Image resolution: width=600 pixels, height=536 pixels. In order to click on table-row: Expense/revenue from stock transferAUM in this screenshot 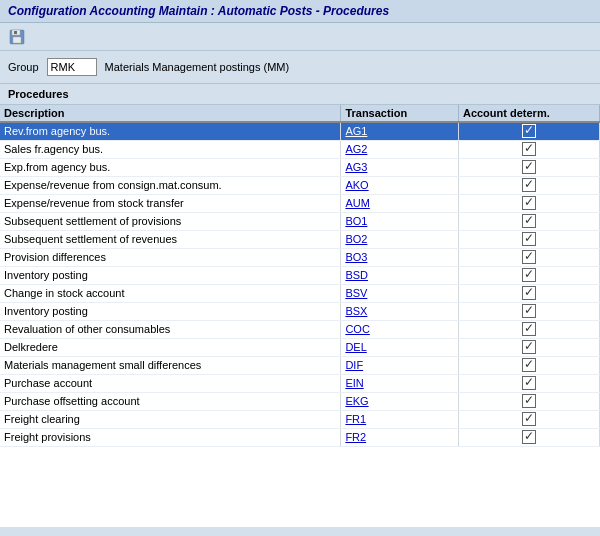, I will do `click(300, 203)`.